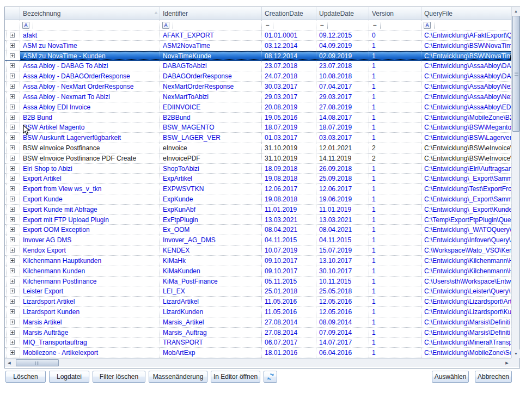  What do you see at coordinates (258, 118) in the screenshot?
I see `table-row: B2B BundB2BBund19.05.201614.08.20171C:\E…` at bounding box center [258, 118].